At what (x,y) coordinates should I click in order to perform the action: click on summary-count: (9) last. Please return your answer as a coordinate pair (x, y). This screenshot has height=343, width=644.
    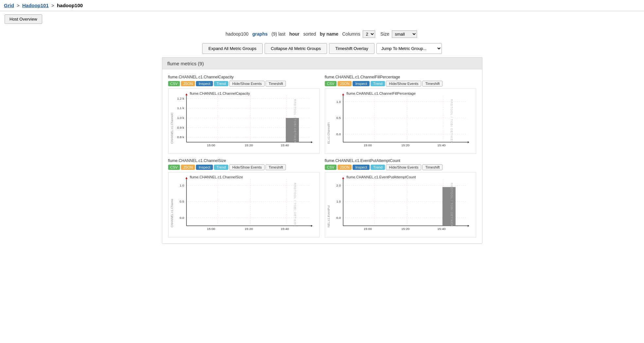
    Looking at the image, I should click on (279, 34).